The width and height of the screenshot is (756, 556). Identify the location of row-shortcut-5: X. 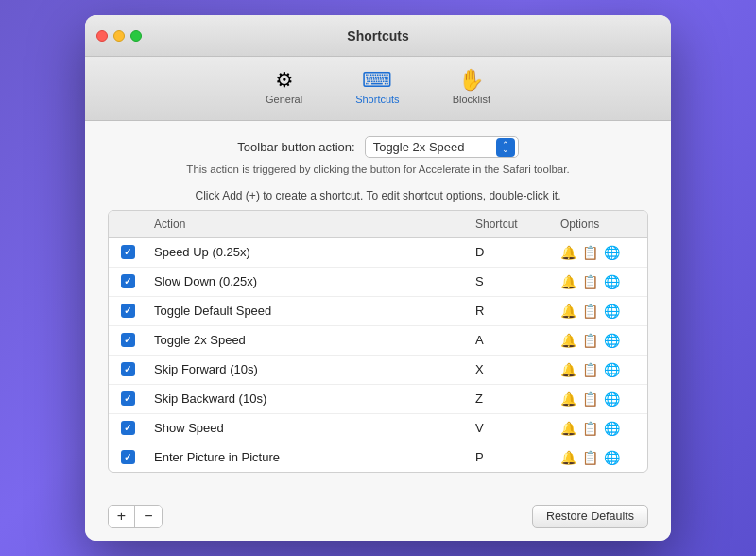
(510, 369).